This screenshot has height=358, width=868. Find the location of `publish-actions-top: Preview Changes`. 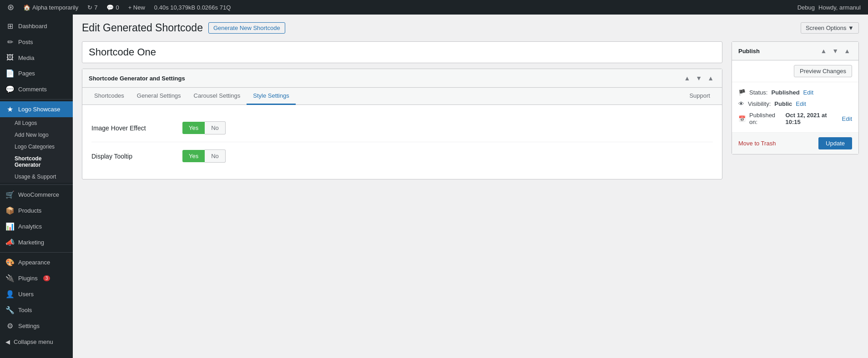

publish-actions-top: Preview Changes is located at coordinates (795, 71).